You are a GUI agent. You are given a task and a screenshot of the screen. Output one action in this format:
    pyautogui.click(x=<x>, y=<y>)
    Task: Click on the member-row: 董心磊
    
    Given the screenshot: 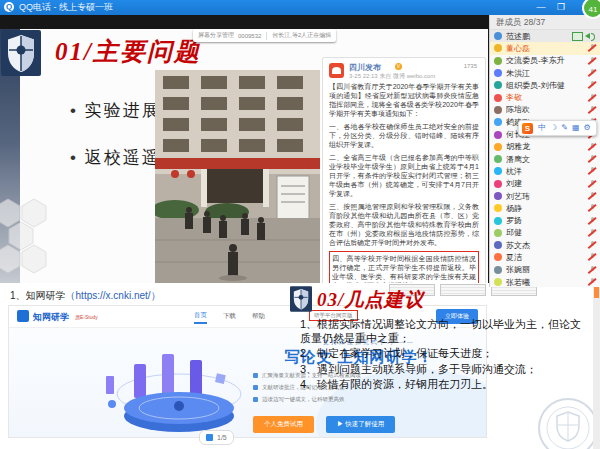 What is the action you would take?
    pyautogui.click(x=545, y=48)
    